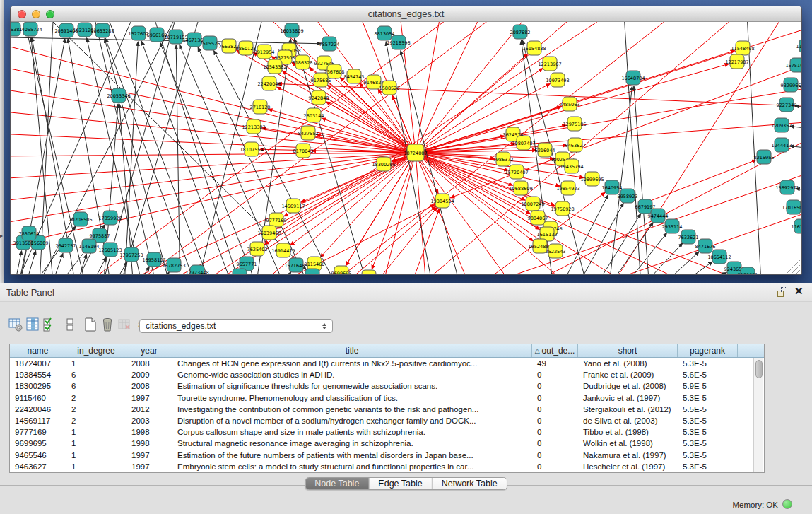  Describe the element at coordinates (783, 293) in the screenshot. I see `float-panel-button` at that location.